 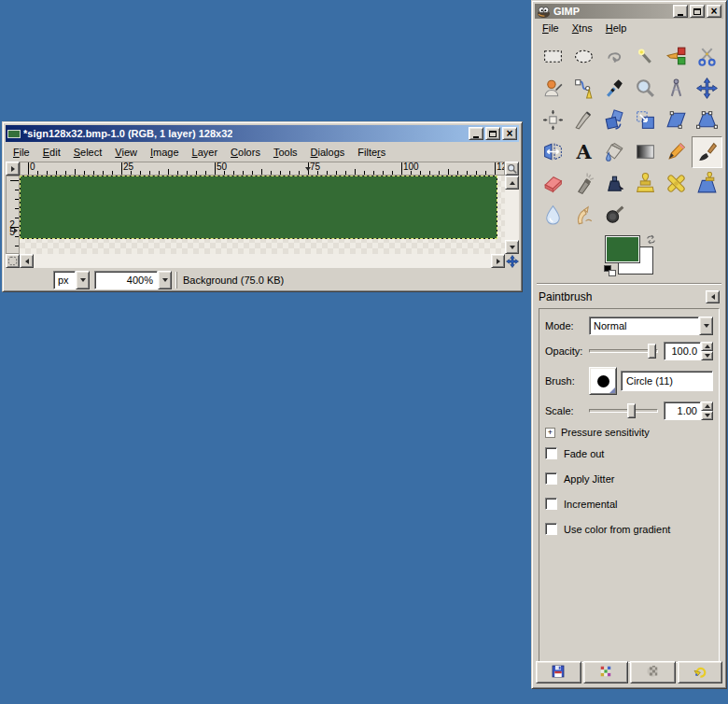 What do you see at coordinates (707, 406) in the screenshot?
I see `scale-spin-up` at bounding box center [707, 406].